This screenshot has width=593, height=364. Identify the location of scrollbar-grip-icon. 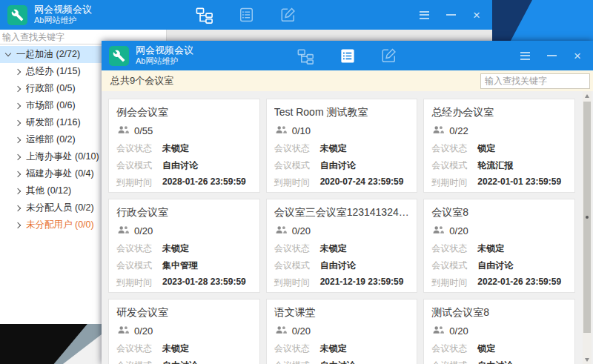
(587, 217).